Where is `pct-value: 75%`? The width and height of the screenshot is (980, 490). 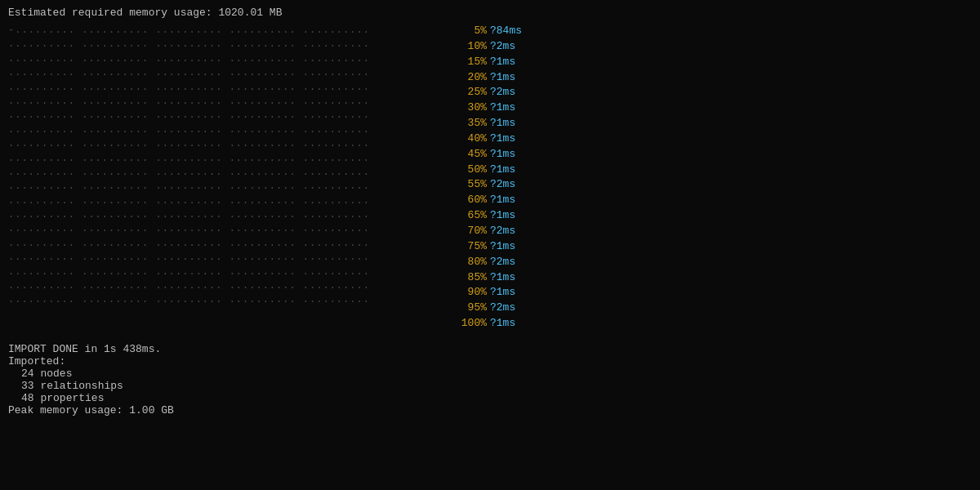
pct-value: 75% is located at coordinates (471, 247).